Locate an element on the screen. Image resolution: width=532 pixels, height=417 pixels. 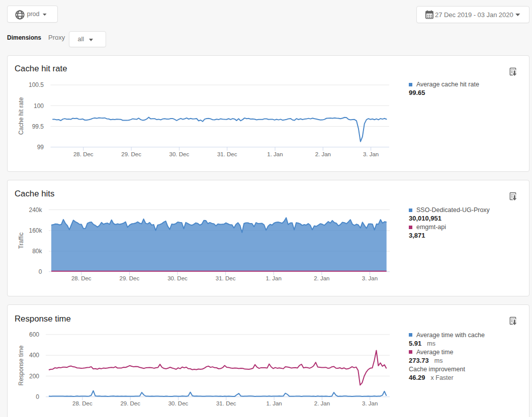
svg-text: Response time is located at coordinates (21, 365).